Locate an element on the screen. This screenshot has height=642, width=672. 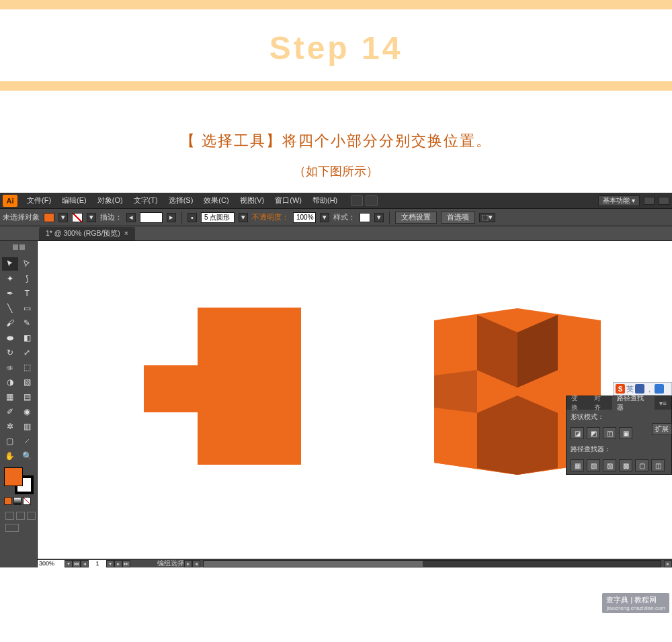
menu-type: 文字(T) is located at coordinates (146, 200).